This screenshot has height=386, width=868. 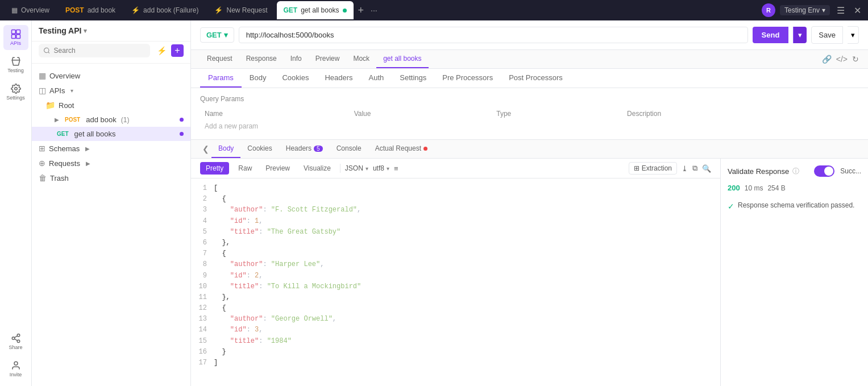 What do you see at coordinates (221, 78) in the screenshot?
I see `tab-params: Params` at bounding box center [221, 78].